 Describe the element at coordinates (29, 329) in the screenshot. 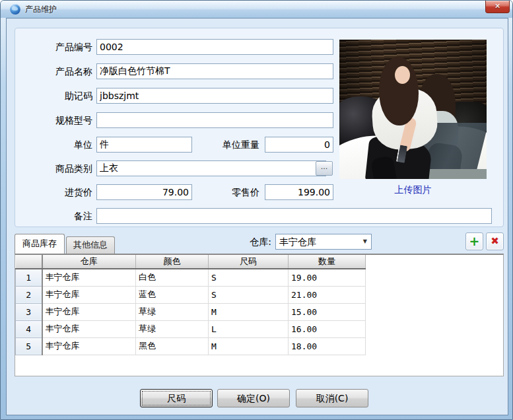

I see `row-number-cell: 4` at that location.